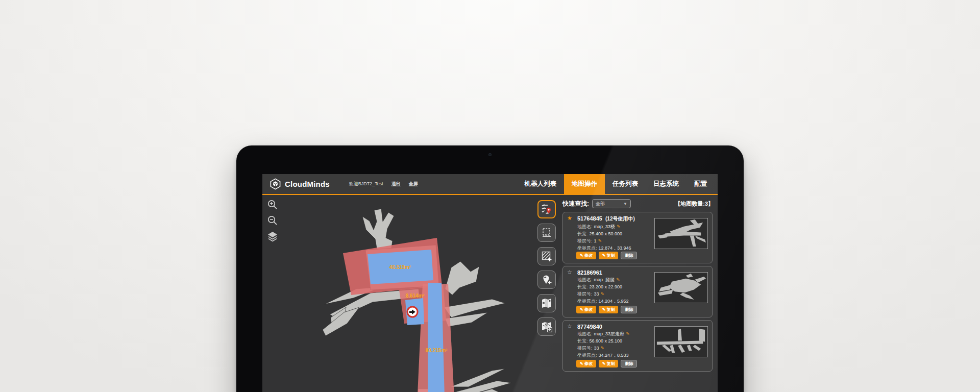 This screenshot has width=980, height=392. What do you see at coordinates (547, 327) in the screenshot?
I see `map-upload-icon` at bounding box center [547, 327].